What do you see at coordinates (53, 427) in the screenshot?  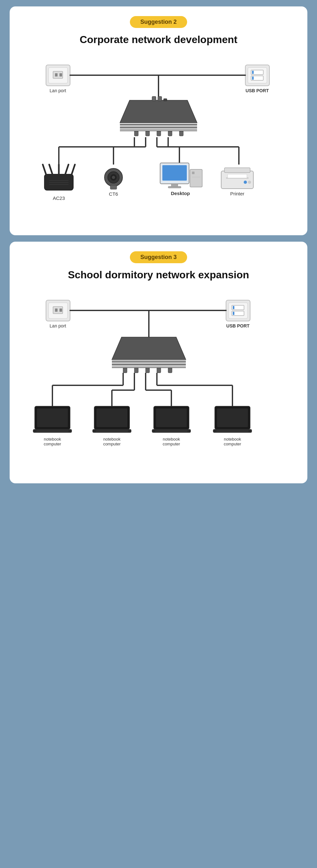 I see `notebook-1: notebook computer` at bounding box center [53, 427].